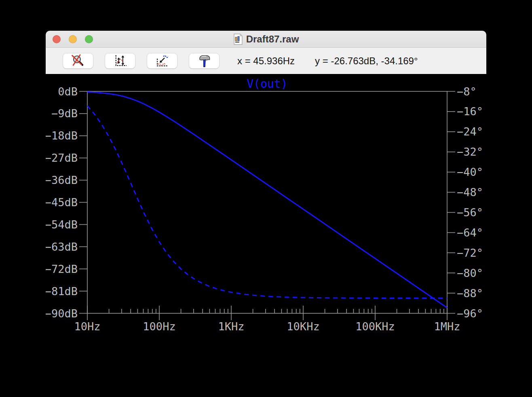 Image resolution: width=532 pixels, height=397 pixels. Describe the element at coordinates (68, 91) in the screenshot. I see `magnitude-axis-tick-label: 0dB` at that location.